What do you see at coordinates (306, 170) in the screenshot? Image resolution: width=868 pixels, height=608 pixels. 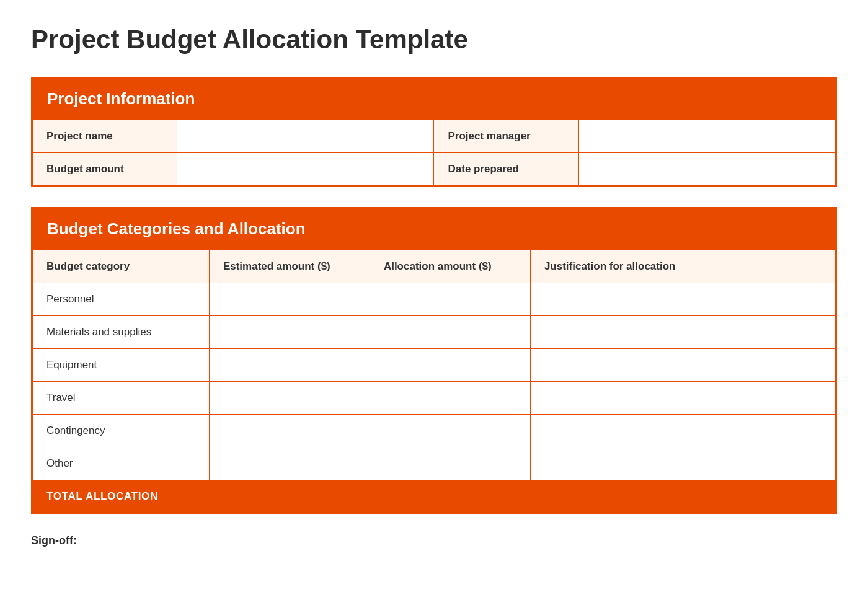 I see `budget-amount-value` at bounding box center [306, 170].